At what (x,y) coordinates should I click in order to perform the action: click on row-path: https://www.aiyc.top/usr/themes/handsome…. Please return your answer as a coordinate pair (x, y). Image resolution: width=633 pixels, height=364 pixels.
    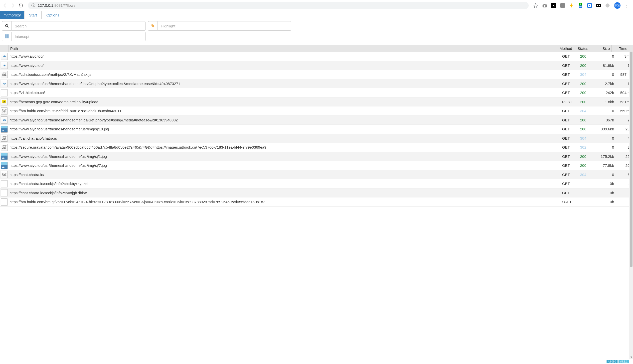
    Looking at the image, I should click on (285, 129).